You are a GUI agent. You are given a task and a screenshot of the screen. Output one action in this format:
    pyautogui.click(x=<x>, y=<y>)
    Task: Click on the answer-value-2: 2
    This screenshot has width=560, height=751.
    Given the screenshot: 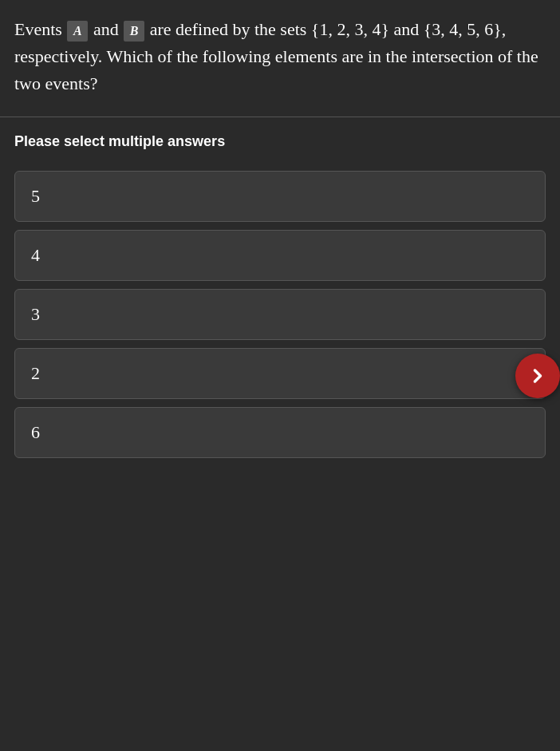 What is the action you would take?
    pyautogui.click(x=35, y=374)
    